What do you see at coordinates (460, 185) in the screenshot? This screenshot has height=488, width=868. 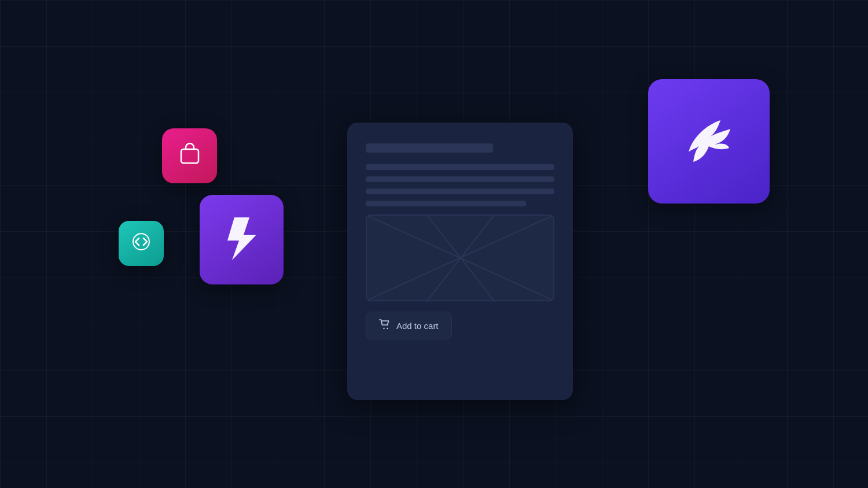 I see `body-text-group` at bounding box center [460, 185].